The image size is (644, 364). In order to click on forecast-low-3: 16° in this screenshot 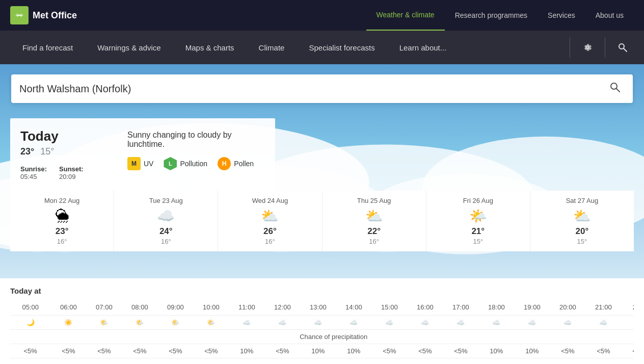, I will do `click(374, 242)`.